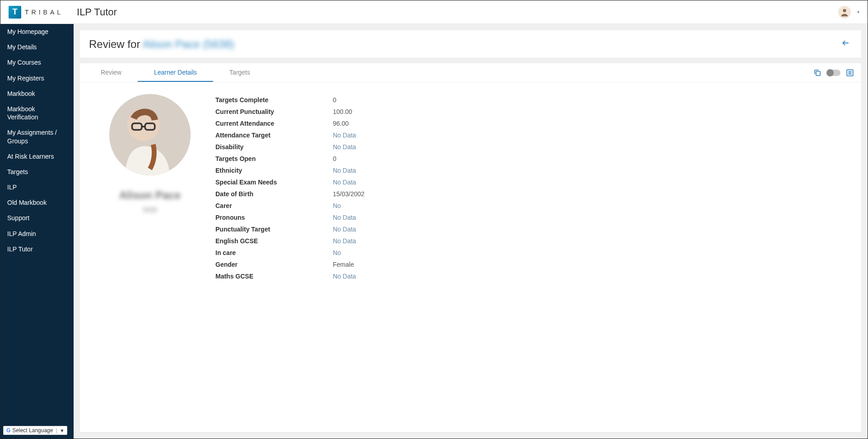 The width and height of the screenshot is (868, 439). What do you see at coordinates (150, 188) in the screenshot?
I see `learner-photo-column: Alison Pace 5638` at bounding box center [150, 188].